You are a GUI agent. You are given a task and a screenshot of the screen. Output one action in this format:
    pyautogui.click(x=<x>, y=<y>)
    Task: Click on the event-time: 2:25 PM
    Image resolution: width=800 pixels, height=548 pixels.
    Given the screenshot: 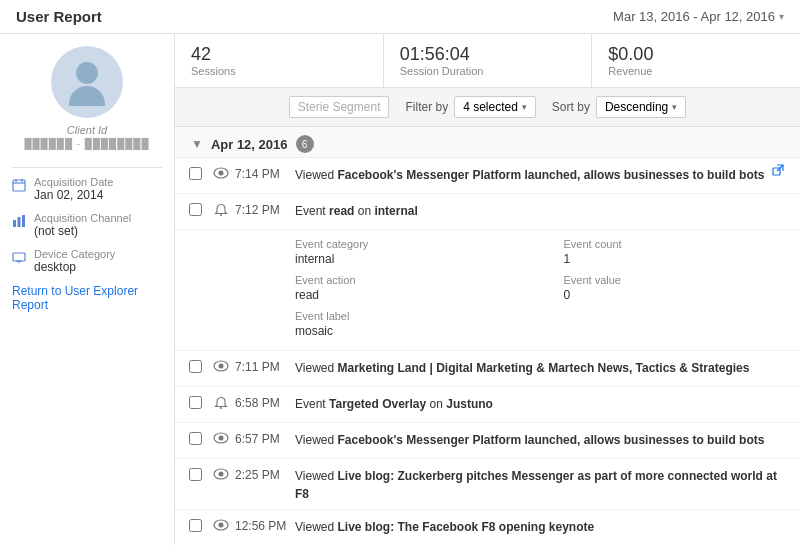 What is the action you would take?
    pyautogui.click(x=265, y=474)
    